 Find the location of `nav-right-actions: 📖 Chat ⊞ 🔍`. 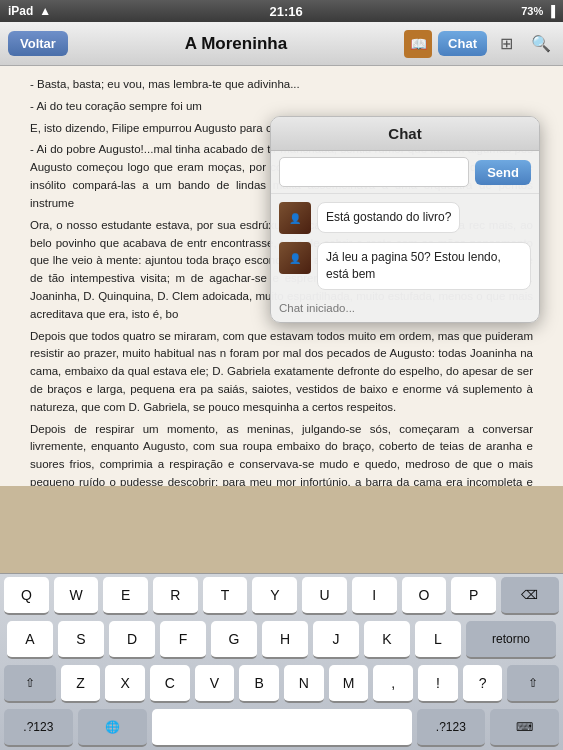

nav-right-actions: 📖 Chat ⊞ 🔍 is located at coordinates (480, 44).